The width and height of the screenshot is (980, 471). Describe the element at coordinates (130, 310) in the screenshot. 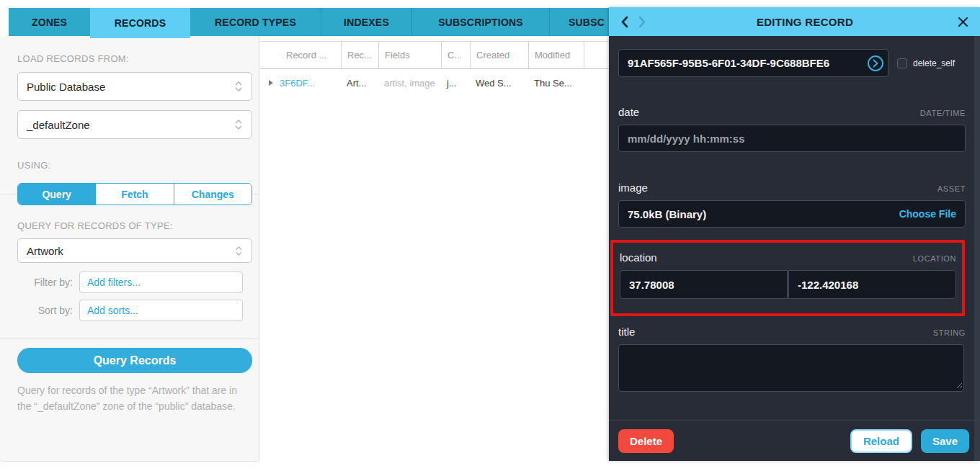

I see `sort-row: Sort by:` at that location.